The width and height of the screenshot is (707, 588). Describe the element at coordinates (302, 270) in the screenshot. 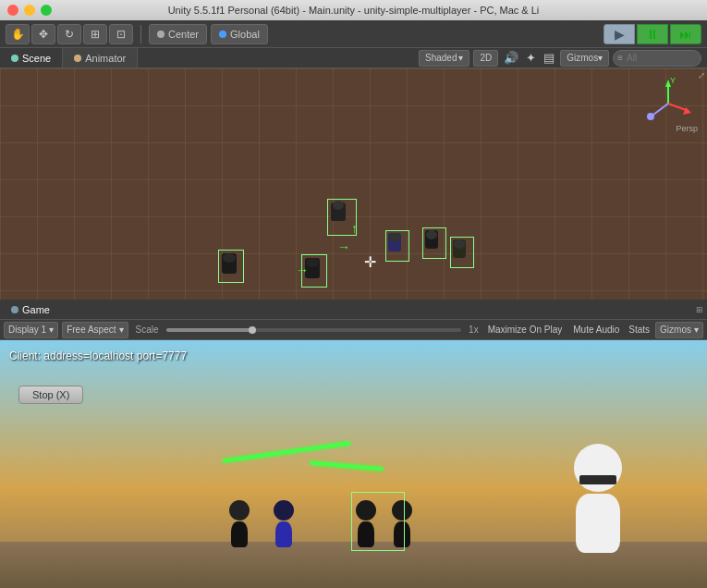

I see `arrow-3: →` at that location.